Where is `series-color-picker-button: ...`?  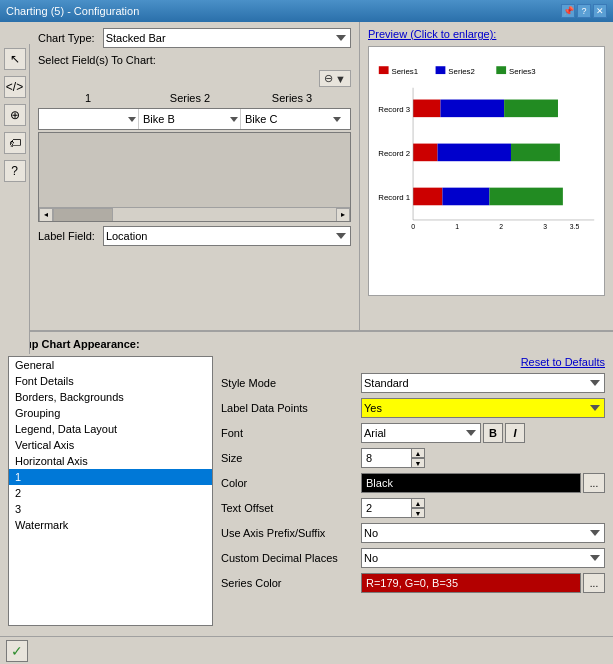
series-color-picker-button: ... is located at coordinates (594, 583).